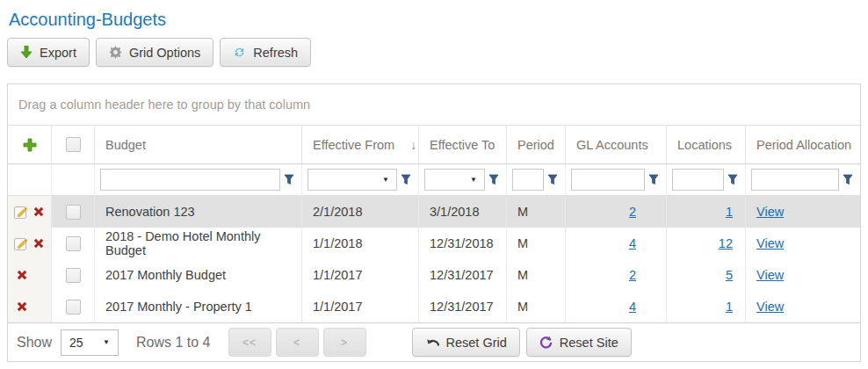  Describe the element at coordinates (155, 53) in the screenshot. I see `grid-options-button: Grid Options` at that location.